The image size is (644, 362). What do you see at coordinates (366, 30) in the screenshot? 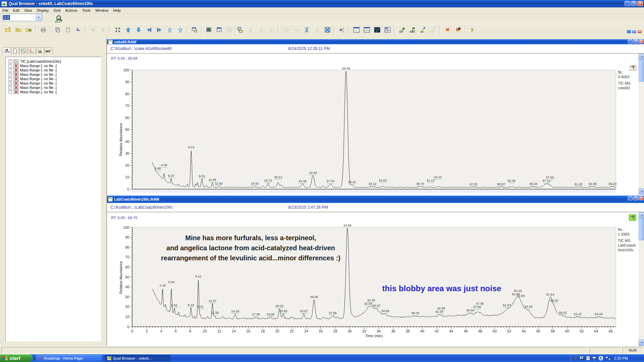
I see `display-profile-button` at bounding box center [366, 30].